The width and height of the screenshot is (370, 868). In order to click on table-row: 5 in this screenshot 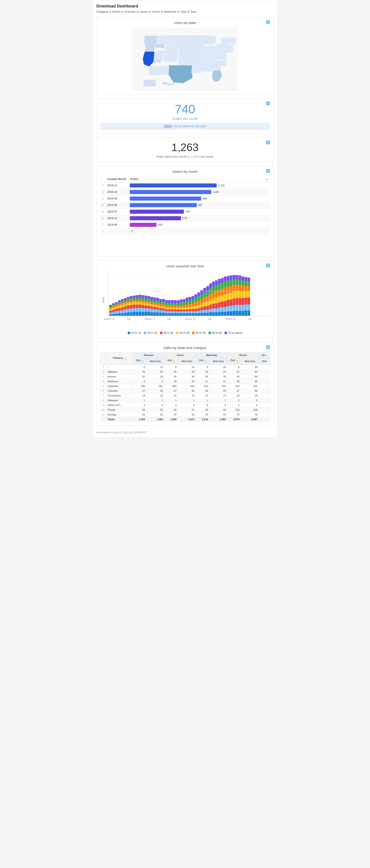, I will do `click(103, 212)`.